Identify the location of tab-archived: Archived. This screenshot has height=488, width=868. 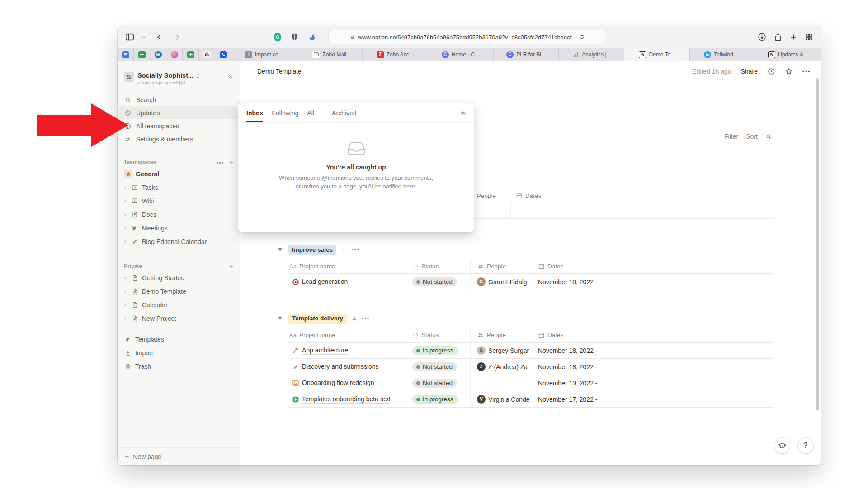
(344, 113).